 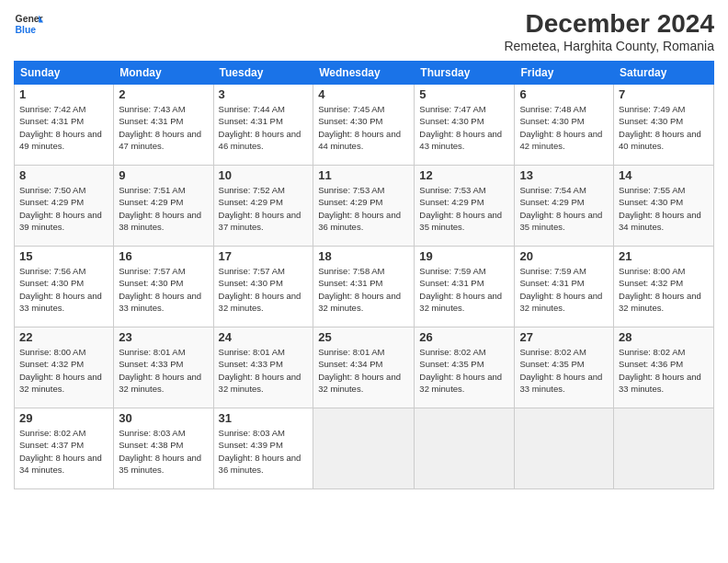 What do you see at coordinates (28, 24) in the screenshot?
I see `logo-icon: General Blue` at bounding box center [28, 24].